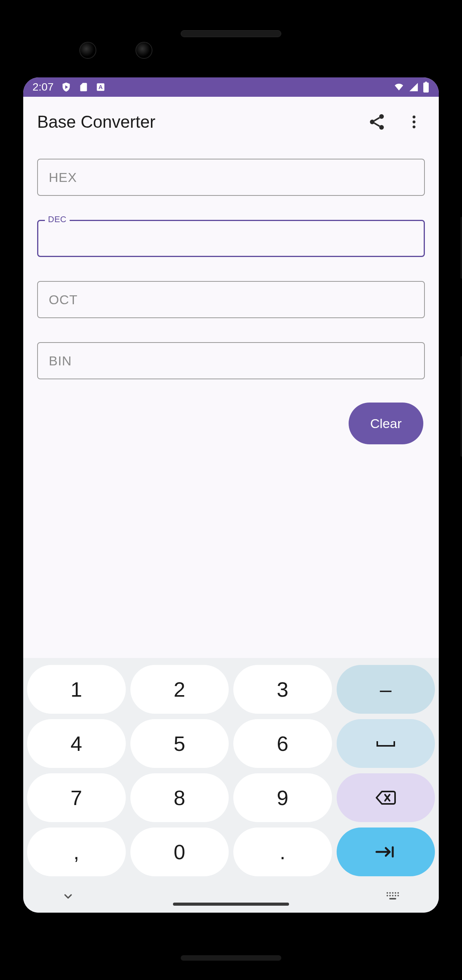 The height and width of the screenshot is (980, 462). Describe the element at coordinates (386, 798) in the screenshot. I see `backspace-key` at that location.